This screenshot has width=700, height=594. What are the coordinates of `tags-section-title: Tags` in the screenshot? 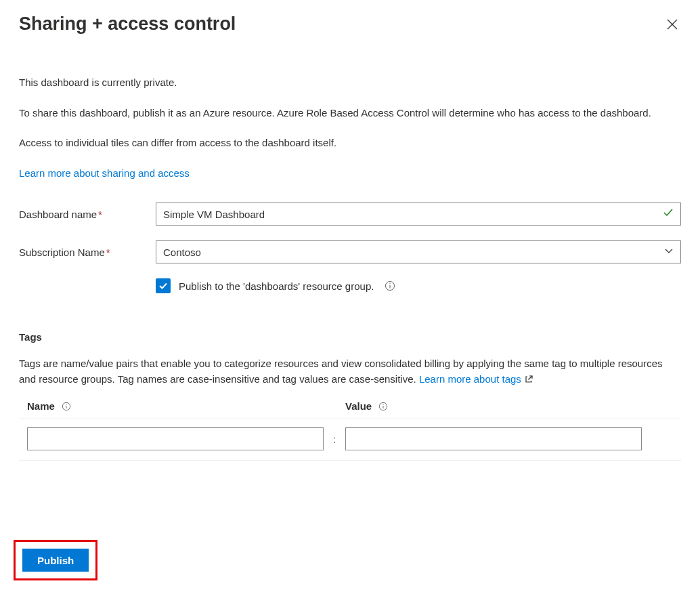 It's located at (350, 337).